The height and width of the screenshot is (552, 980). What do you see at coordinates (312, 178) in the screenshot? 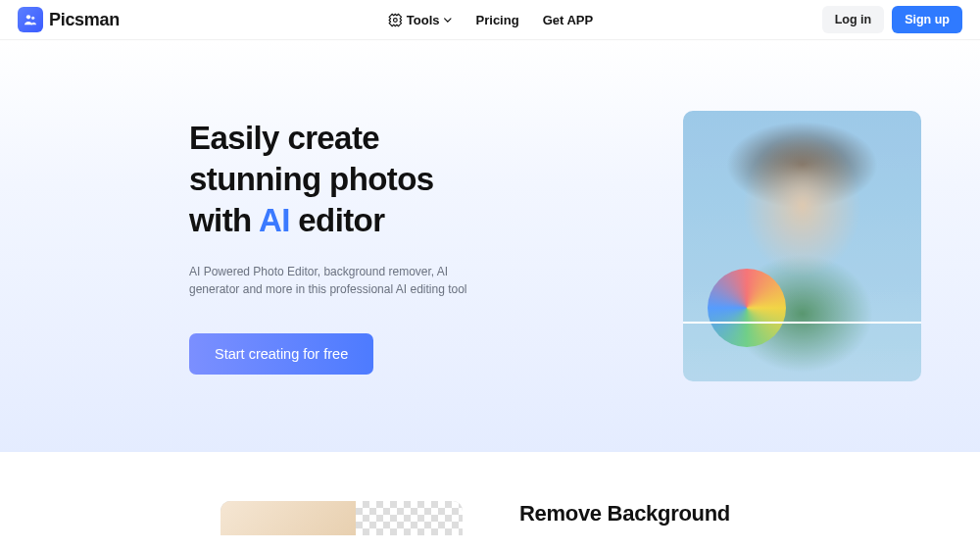
I see `hero-title-line2: stunning photos` at bounding box center [312, 178].